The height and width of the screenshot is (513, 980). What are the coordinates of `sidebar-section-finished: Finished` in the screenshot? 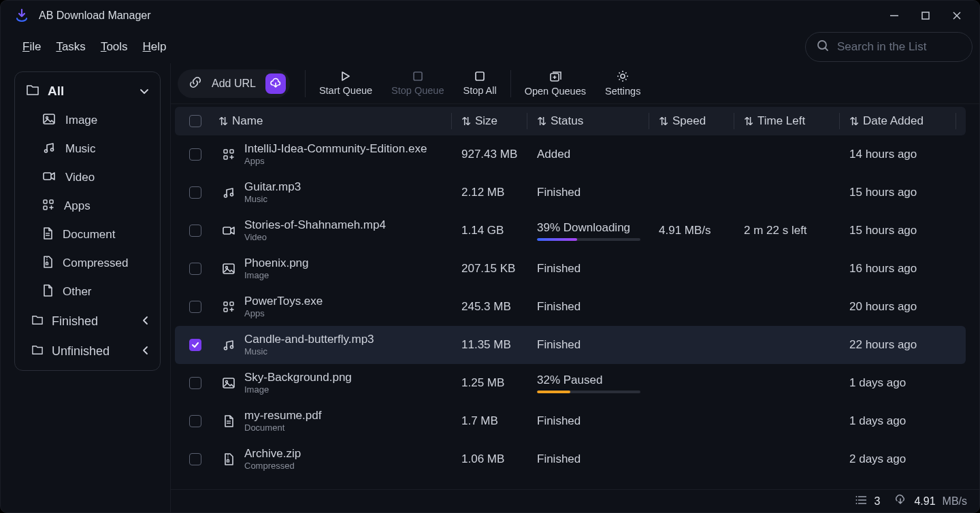 It's located at (87, 321).